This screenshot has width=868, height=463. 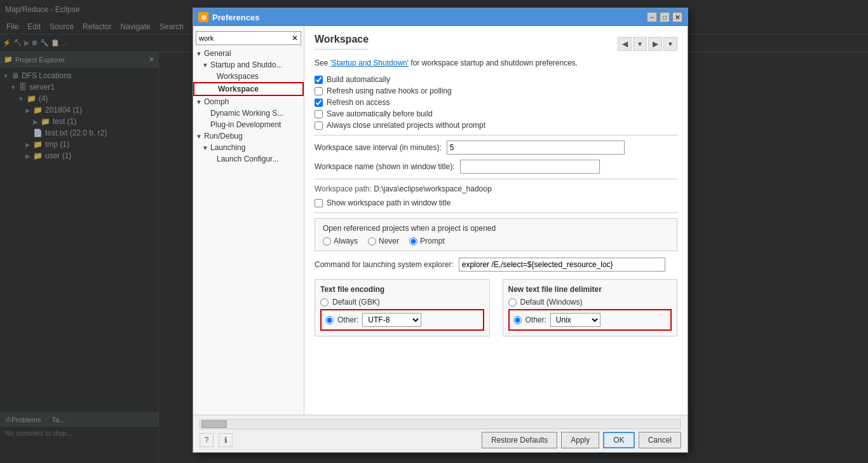 What do you see at coordinates (356, 302) in the screenshot?
I see `encoding-default-label: Default (GBK)` at bounding box center [356, 302].